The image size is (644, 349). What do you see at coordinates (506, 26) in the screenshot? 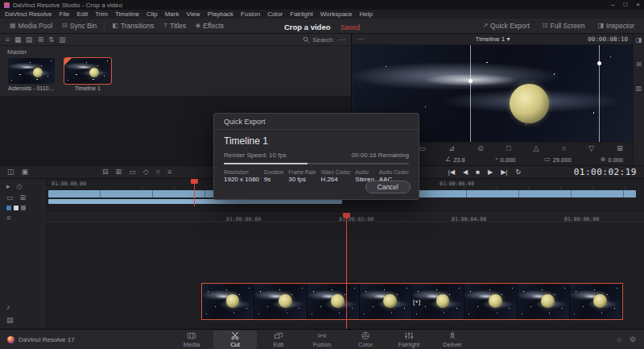
I see `quick-export-button: ↗ Quick Export` at bounding box center [506, 26].